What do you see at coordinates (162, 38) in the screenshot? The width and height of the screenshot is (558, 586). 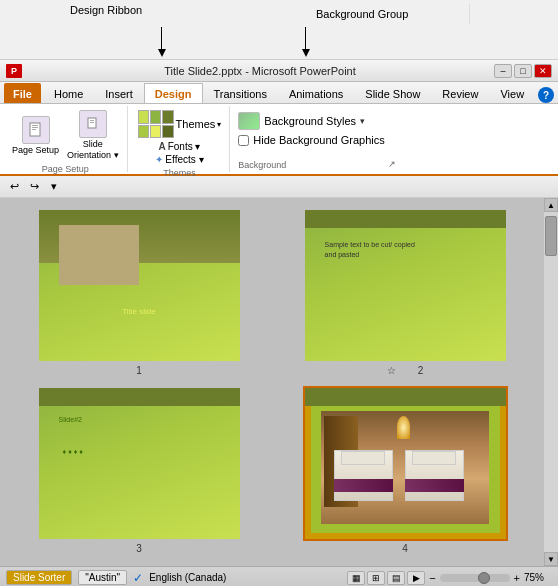 I see `design-arrow-line` at bounding box center [162, 38].